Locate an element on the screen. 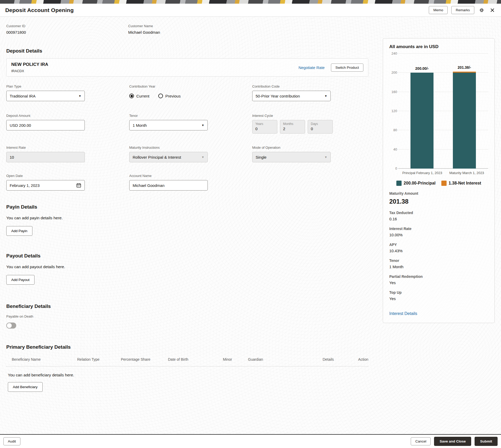 The image size is (501, 448). cancel-button: Cancel is located at coordinates (421, 441).